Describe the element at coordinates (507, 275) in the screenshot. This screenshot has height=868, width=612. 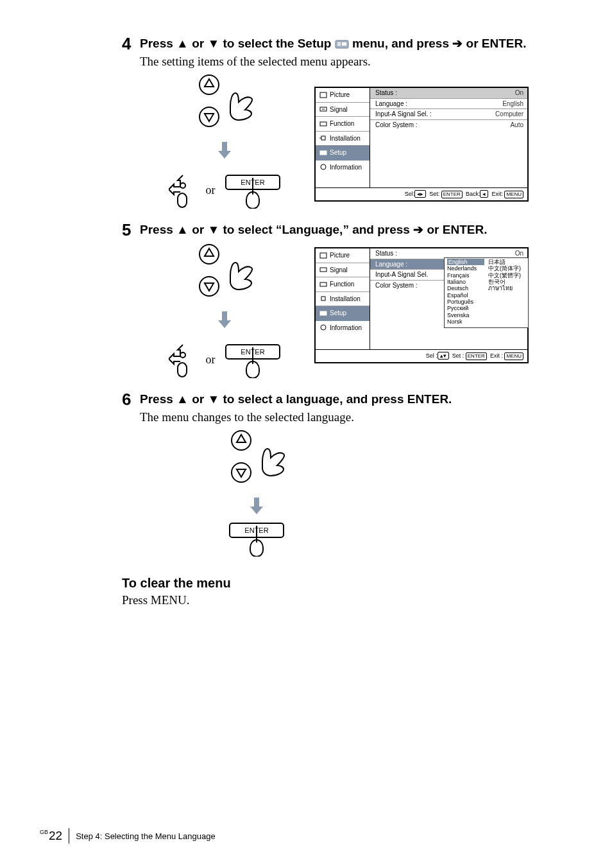
I see `lang-option: 中文(繁體字)` at that location.